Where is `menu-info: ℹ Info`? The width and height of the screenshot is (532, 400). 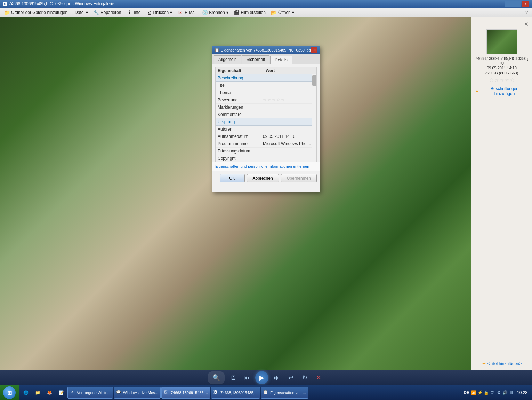
menu-info: ℹ Info is located at coordinates (134, 13).